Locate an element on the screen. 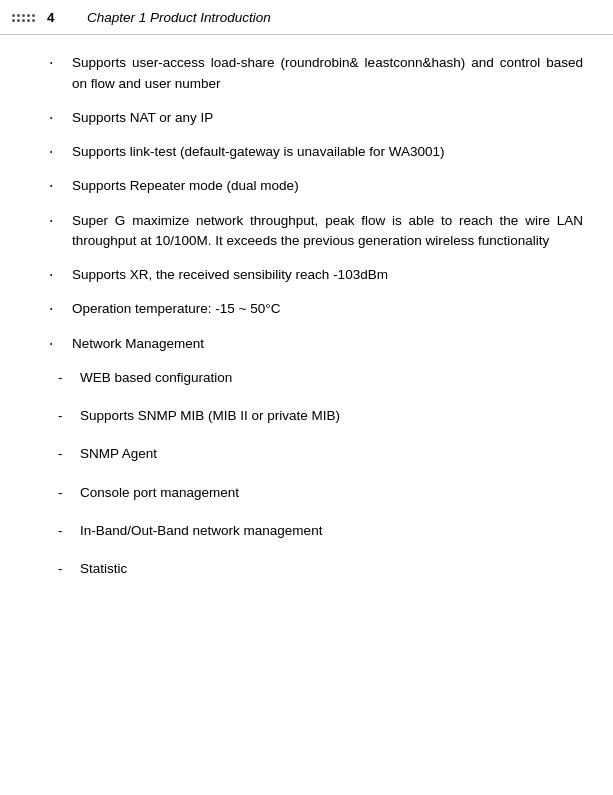  dash-item: -WEB based configuration is located at coordinates (316, 378).